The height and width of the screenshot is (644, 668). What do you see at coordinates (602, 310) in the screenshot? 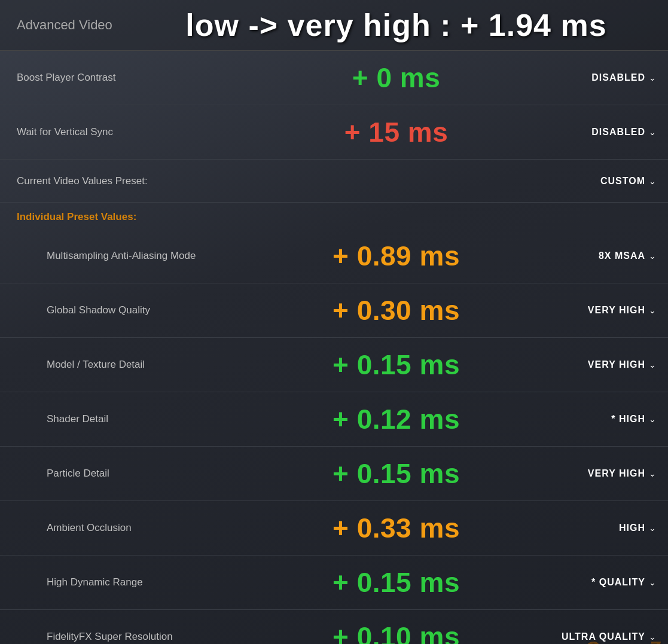
I see `shadow-quality-setting: VERY HIGH ⌄` at bounding box center [602, 310].